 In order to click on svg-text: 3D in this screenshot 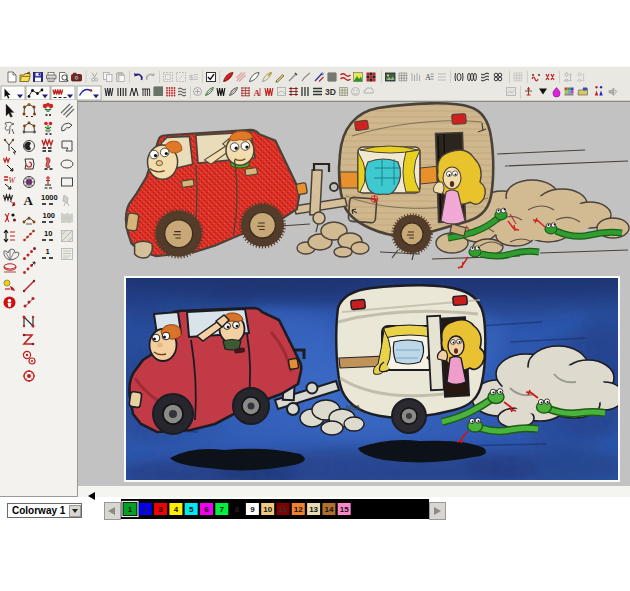, I will do `click(330, 92)`.